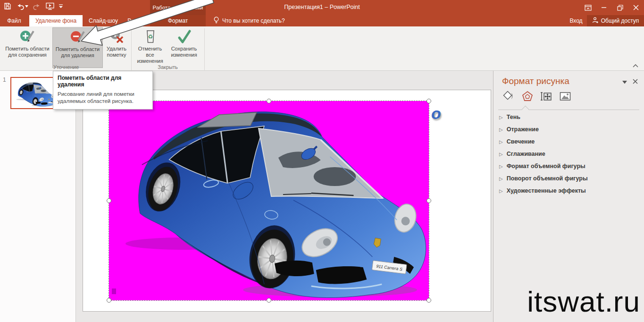  What do you see at coordinates (519, 129) in the screenshot?
I see `section-reflection: ▷Отражение` at bounding box center [519, 129].